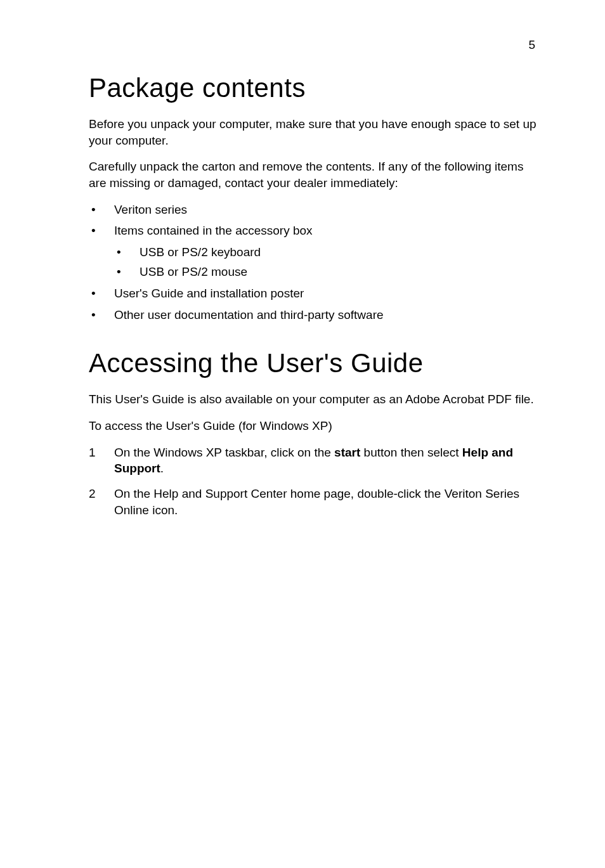 Image resolution: width=605 pixels, height=868 pixels. Describe the element at coordinates (328, 262) in the screenshot. I see `nested-bullet-list: USB or PS/2 keyboard USB or PS/2 mouse` at that location.